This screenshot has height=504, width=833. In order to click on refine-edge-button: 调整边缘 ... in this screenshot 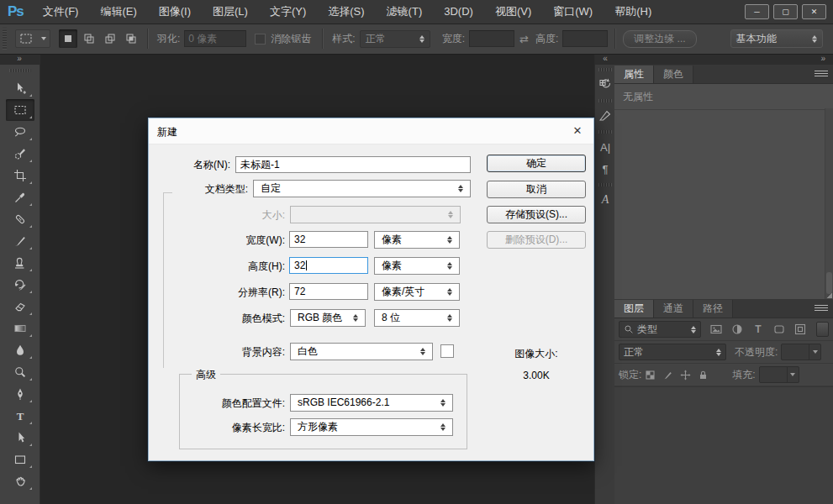, I will do `click(659, 39)`.